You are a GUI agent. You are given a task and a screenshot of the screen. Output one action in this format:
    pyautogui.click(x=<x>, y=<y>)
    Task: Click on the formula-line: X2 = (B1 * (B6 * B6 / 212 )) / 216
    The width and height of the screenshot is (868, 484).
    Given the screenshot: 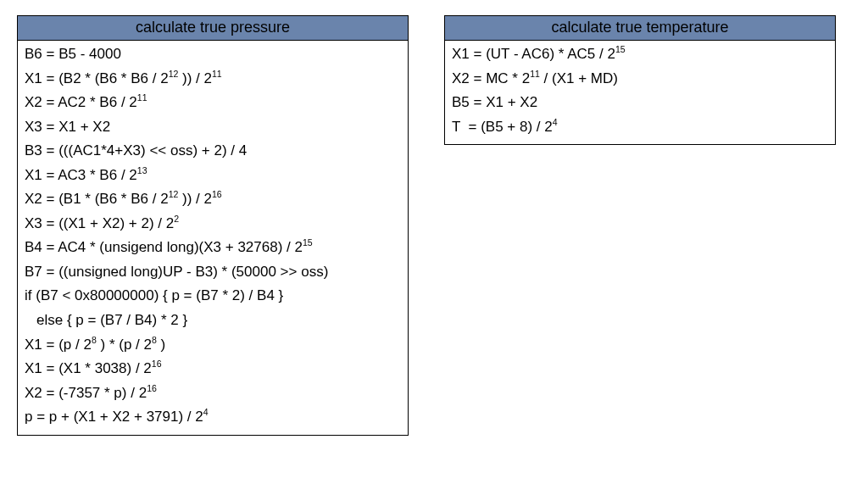 What is the action you would take?
    pyautogui.click(x=213, y=200)
    